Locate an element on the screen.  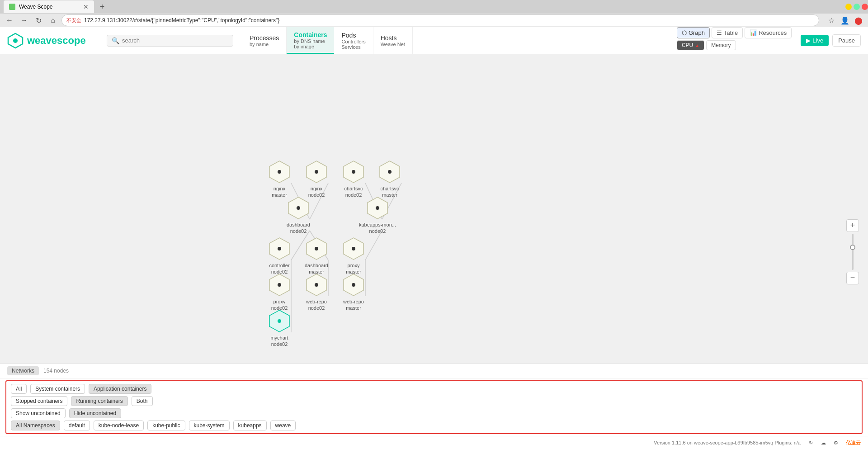
pods-services: Services is located at coordinates (354, 47).